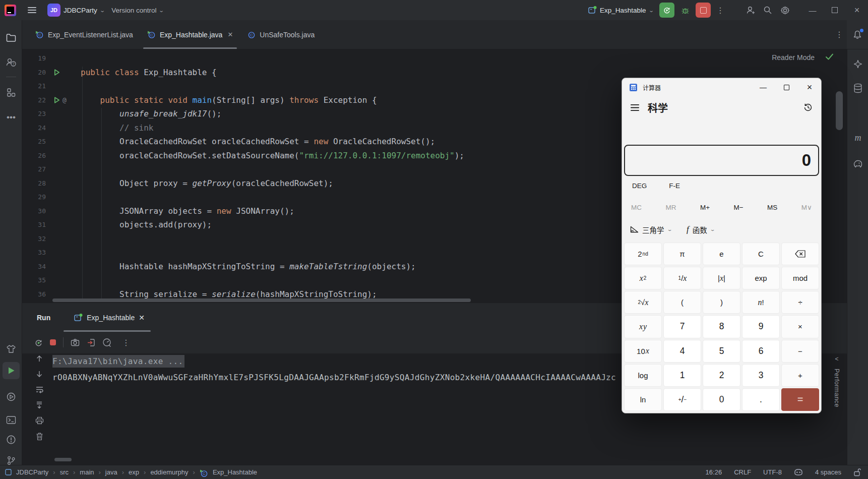 This screenshot has width=868, height=479. I want to click on calc-key-0: 0, so click(722, 399).